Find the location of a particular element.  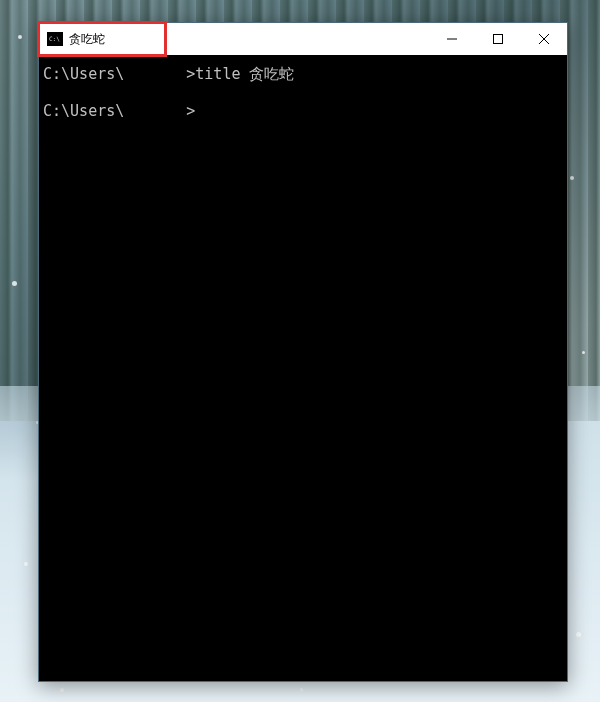

maximize-button is located at coordinates (498, 39).